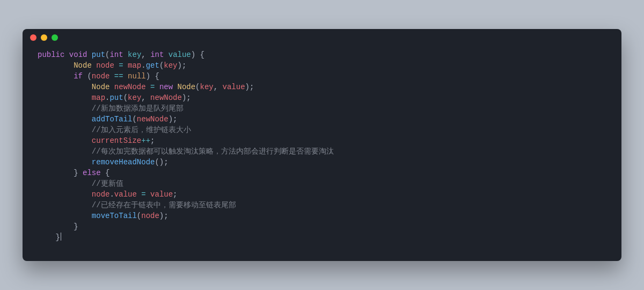 This screenshot has height=290, width=644. I want to click on token-param: key, so click(134, 55).